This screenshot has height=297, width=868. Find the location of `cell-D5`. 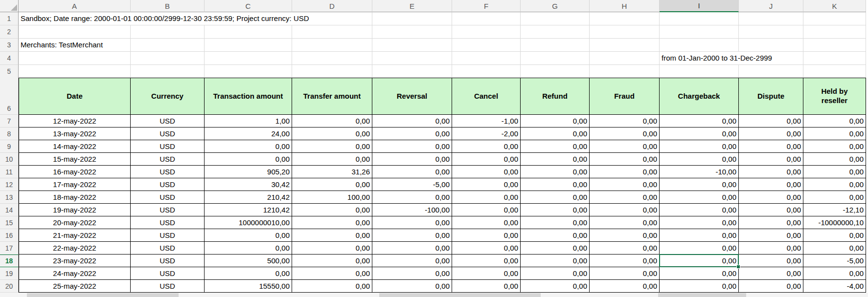

cell-D5 is located at coordinates (332, 71).